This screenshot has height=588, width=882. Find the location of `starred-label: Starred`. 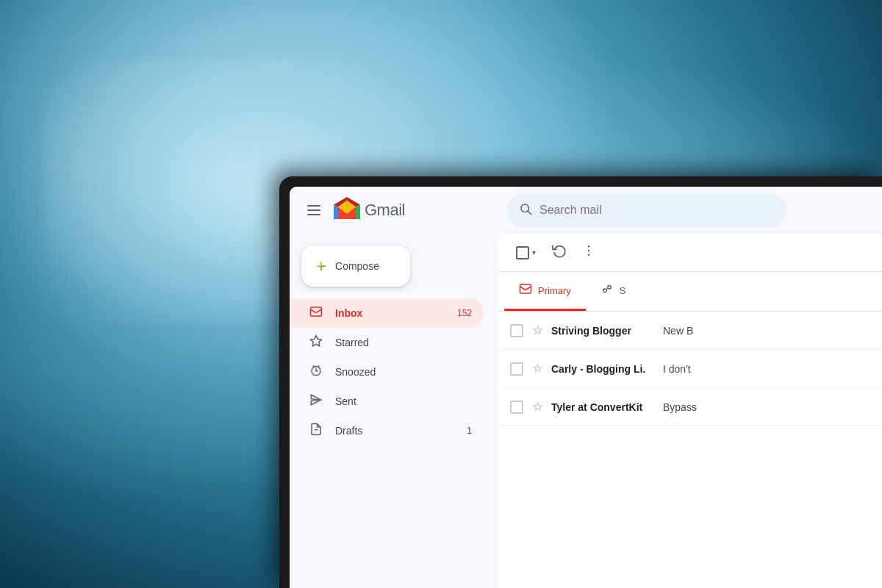

starred-label: Starred is located at coordinates (404, 343).